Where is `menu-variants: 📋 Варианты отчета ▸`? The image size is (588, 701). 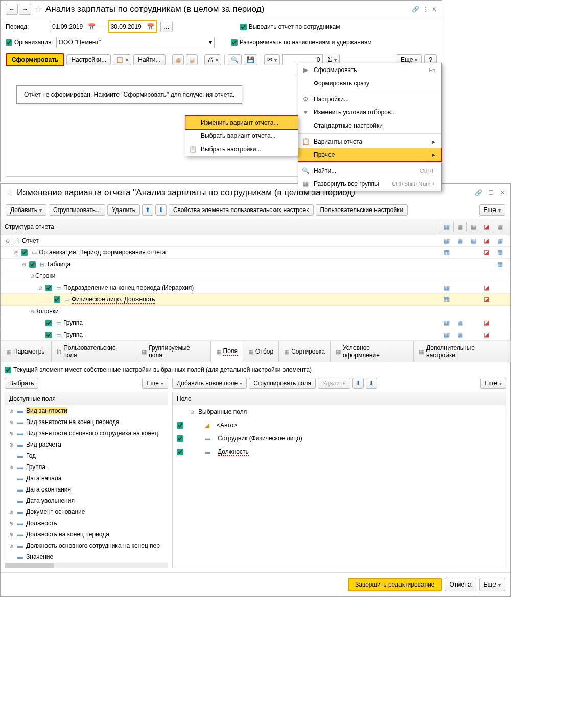
menu-variants: 📋 Варианты отчета ▸ is located at coordinates (370, 142).